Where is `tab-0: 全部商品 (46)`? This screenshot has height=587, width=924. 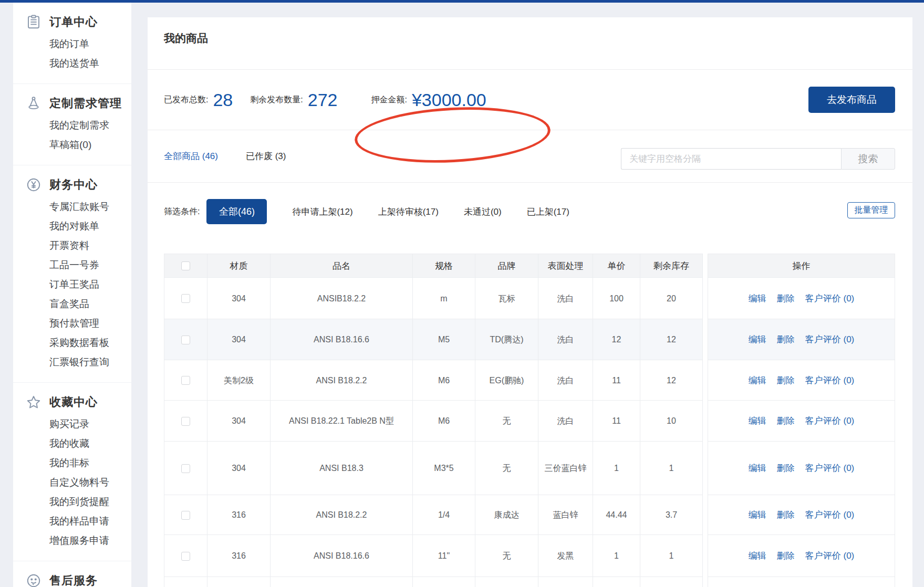 tab-0: 全部商品 (46) is located at coordinates (191, 156).